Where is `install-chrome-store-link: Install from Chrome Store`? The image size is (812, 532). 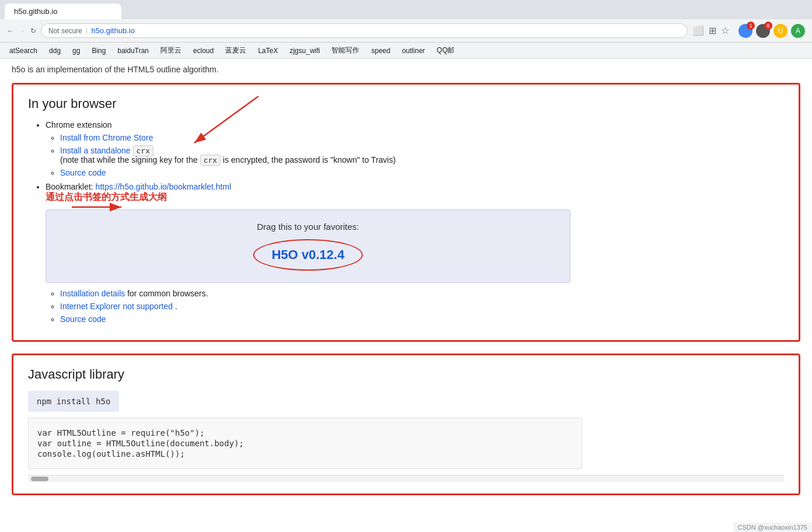 install-chrome-store-link: Install from Chrome Store is located at coordinates (107, 138).